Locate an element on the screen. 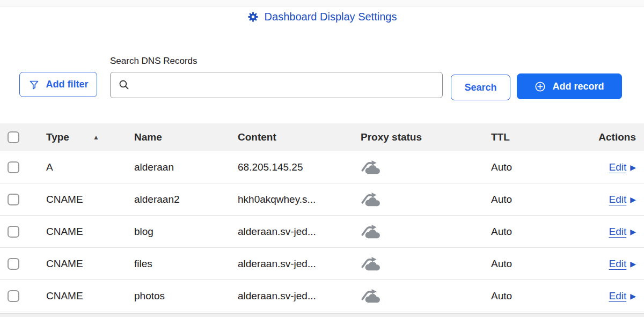 The width and height of the screenshot is (644, 317). record-content: hkh0akqwhey.s... is located at coordinates (277, 200).